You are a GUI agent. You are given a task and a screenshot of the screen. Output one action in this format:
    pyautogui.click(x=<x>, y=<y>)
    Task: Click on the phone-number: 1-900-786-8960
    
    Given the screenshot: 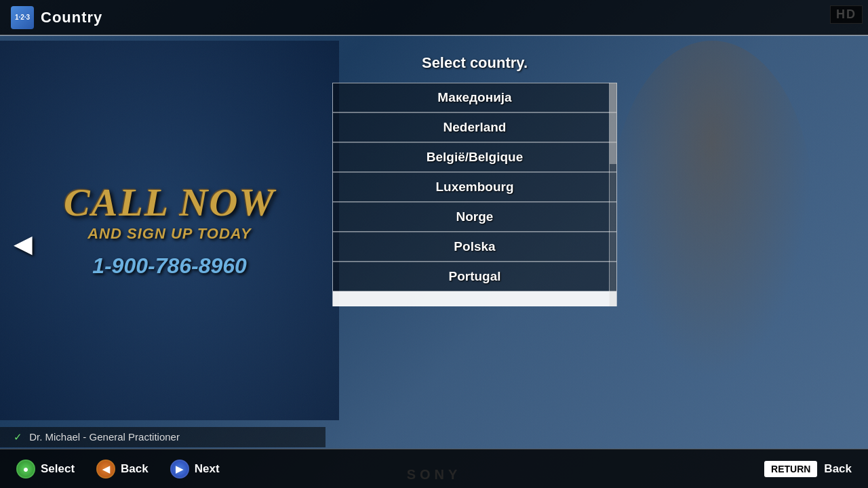 What is the action you would take?
    pyautogui.click(x=170, y=266)
    